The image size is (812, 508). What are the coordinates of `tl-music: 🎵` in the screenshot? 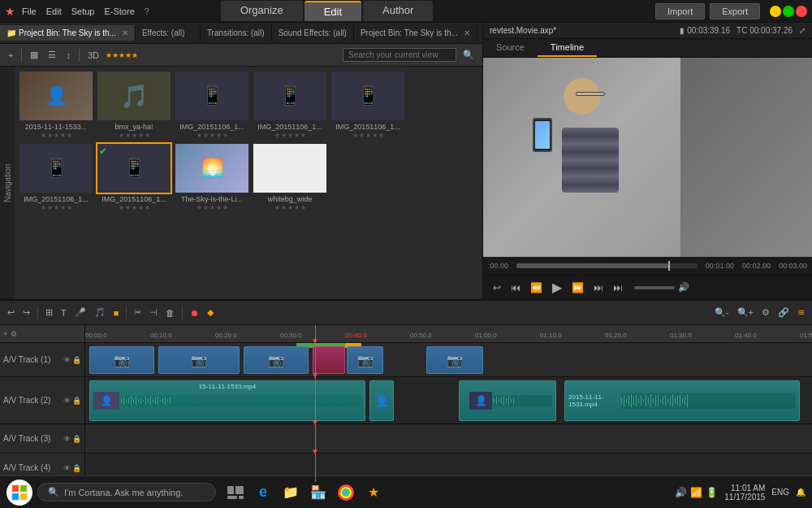 It's located at (100, 312).